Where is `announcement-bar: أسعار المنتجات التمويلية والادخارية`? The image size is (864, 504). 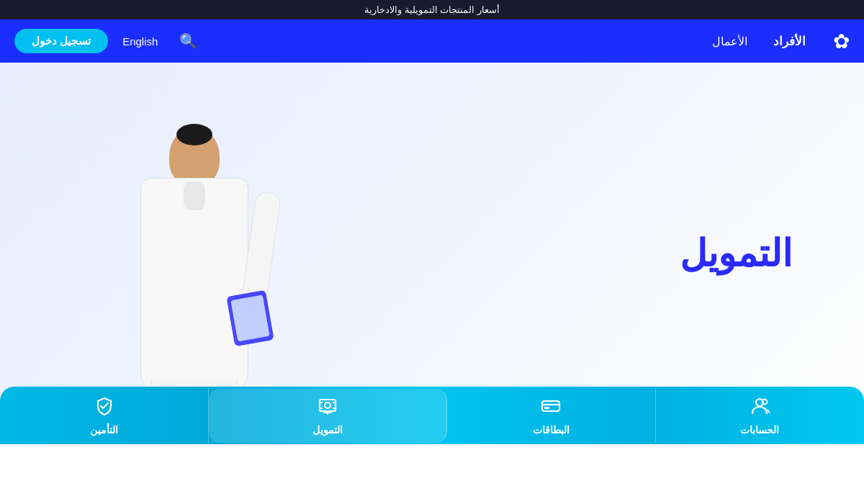
announcement-bar: أسعار المنتجات التمويلية والادخارية is located at coordinates (432, 10).